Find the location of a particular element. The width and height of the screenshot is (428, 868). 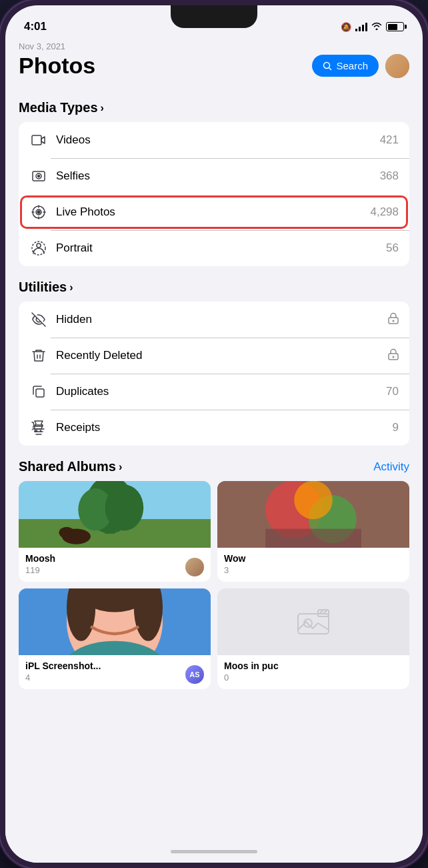

album-name-moosh: Moosh is located at coordinates (115, 558).